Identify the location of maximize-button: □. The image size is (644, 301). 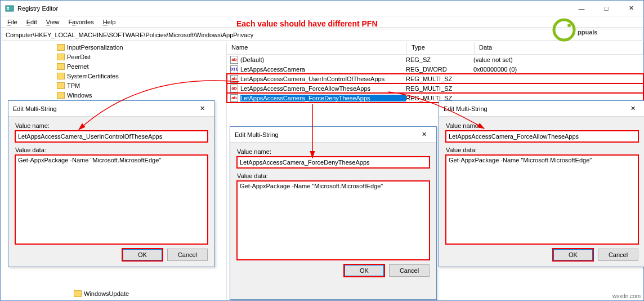
(606, 8).